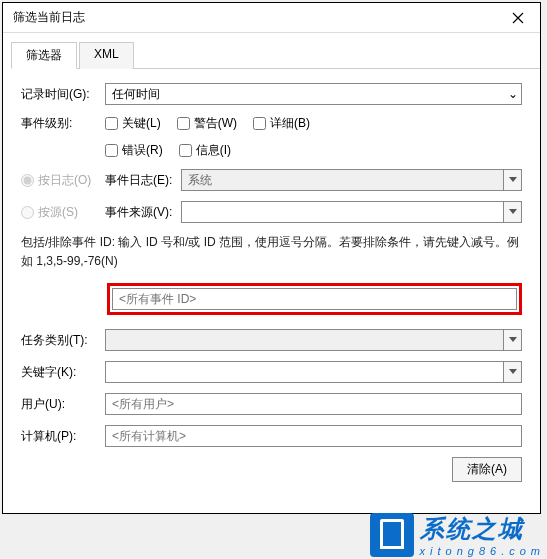  Describe the element at coordinates (487, 470) in the screenshot. I see `clear-button: 清除(A)` at that location.